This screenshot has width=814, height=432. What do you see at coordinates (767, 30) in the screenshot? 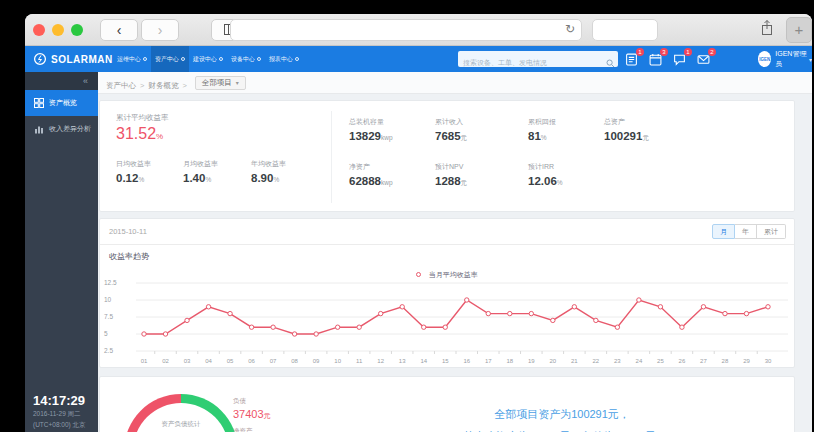
I see `share-icon` at bounding box center [767, 30].